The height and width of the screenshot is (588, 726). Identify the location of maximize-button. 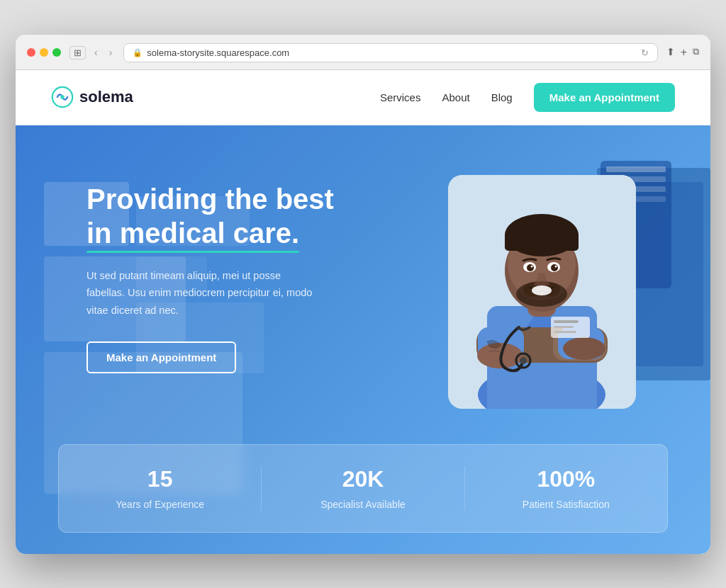
(57, 52).